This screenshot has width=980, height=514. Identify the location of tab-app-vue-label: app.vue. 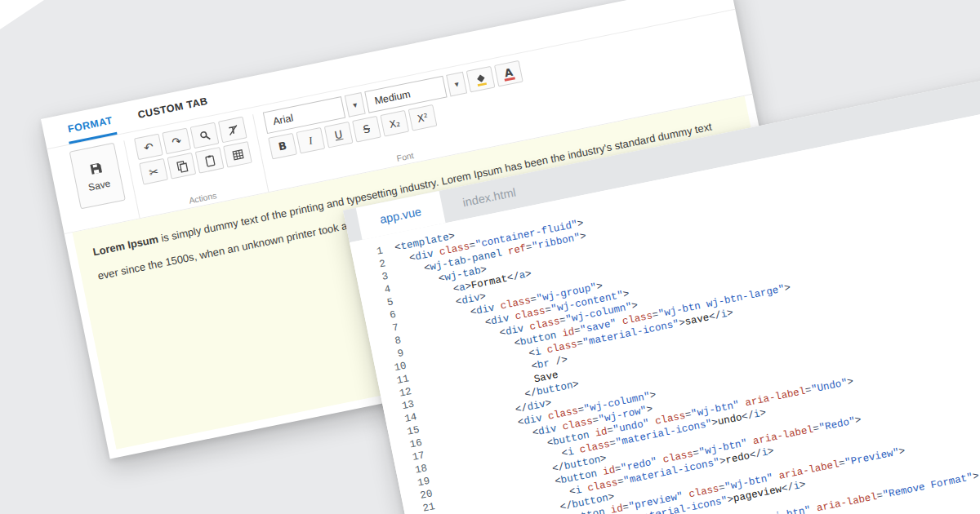
(401, 215).